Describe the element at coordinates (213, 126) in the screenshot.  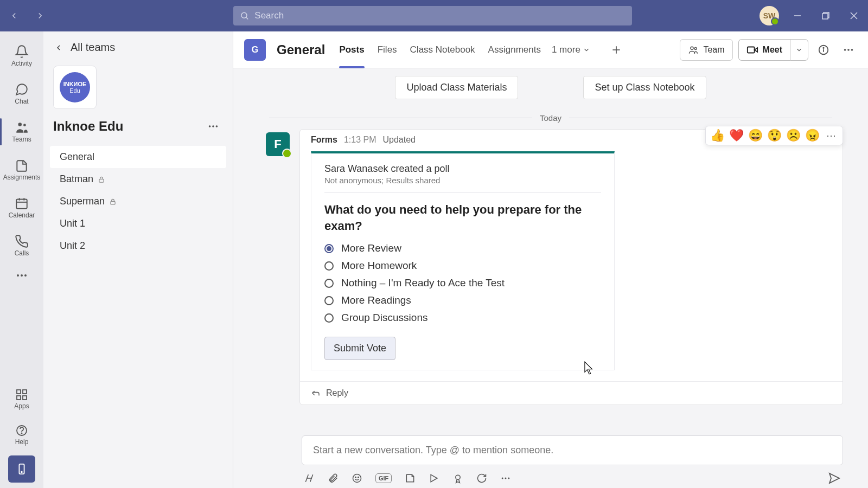
I see `team-more-button` at that location.